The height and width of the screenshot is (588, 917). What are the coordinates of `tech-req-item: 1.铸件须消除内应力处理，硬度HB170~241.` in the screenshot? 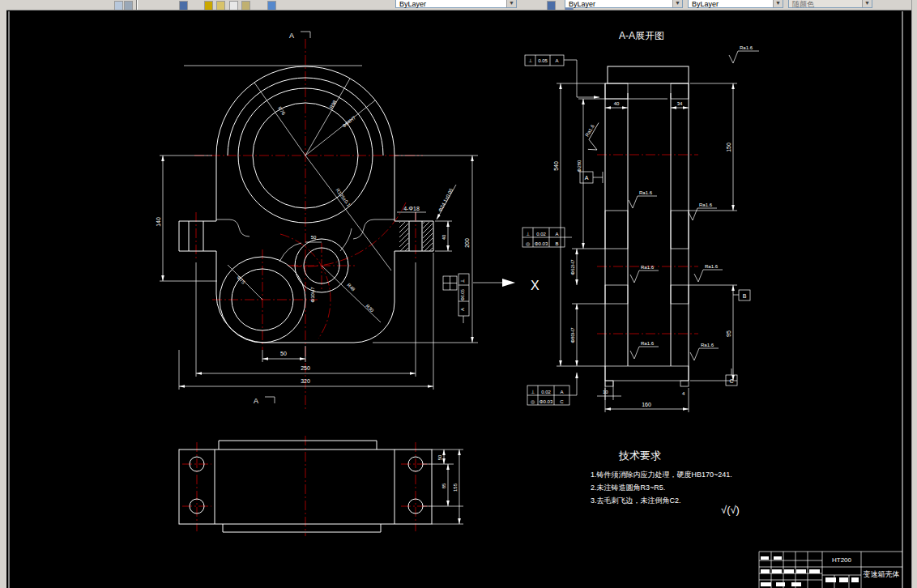 It's located at (661, 475).